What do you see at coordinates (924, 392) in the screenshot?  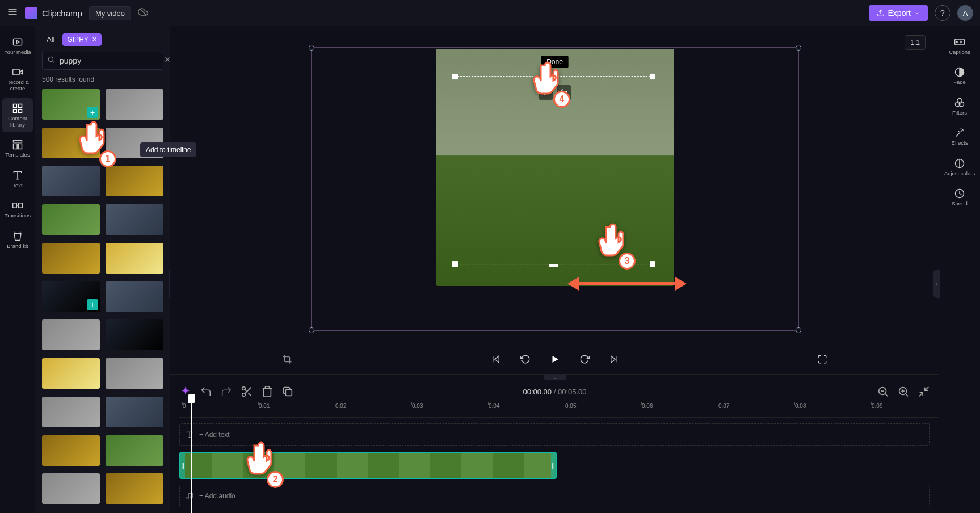 I see `fit-timeline-button` at bounding box center [924, 392].